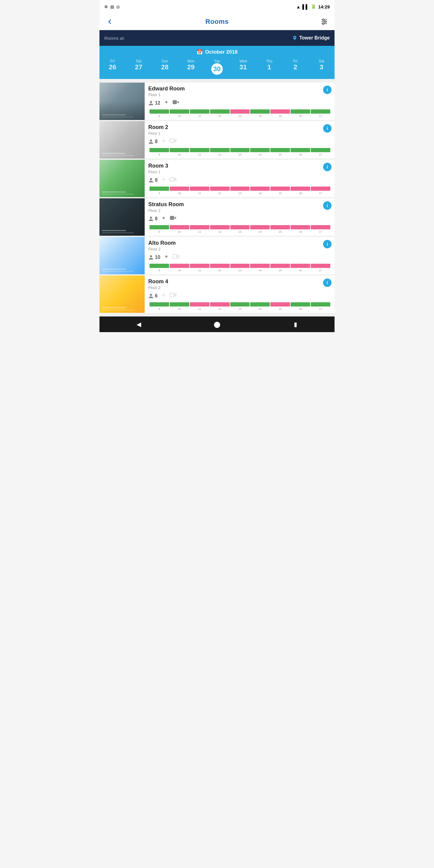 This screenshot has width=434, height=868. Describe the element at coordinates (240, 230) in the screenshot. I see `room-timeline-stratus-room: 91011121314151617` at that location.